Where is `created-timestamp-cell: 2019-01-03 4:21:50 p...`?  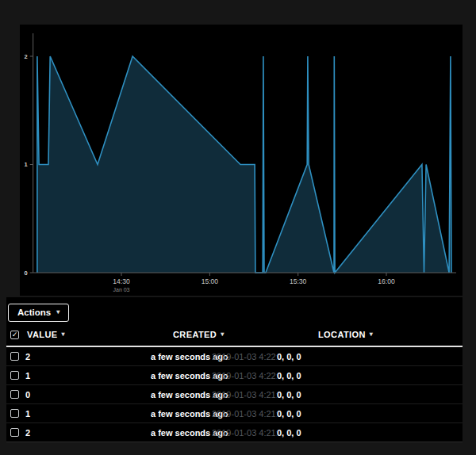 created-timestamp-cell: 2019-01-03 4:21:50 p... is located at coordinates (241, 395).